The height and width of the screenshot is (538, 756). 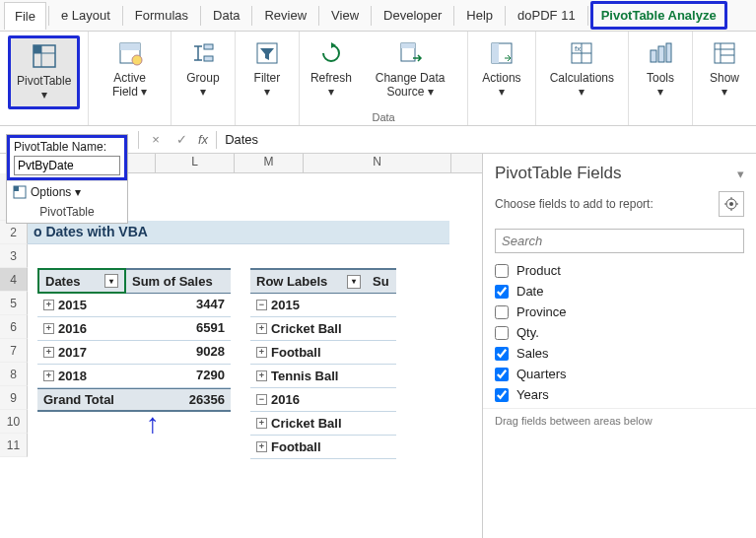 What do you see at coordinates (14, 351) in the screenshot?
I see `rowhdr-7: 7` at bounding box center [14, 351].